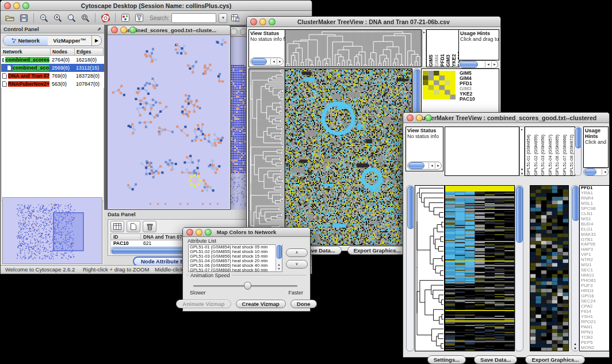 This screenshot has width=612, height=364. What do you see at coordinates (169, 30) in the screenshot?
I see `net1-titlebar: combined_scores_good.txt--cluste...` at bounding box center [169, 30].